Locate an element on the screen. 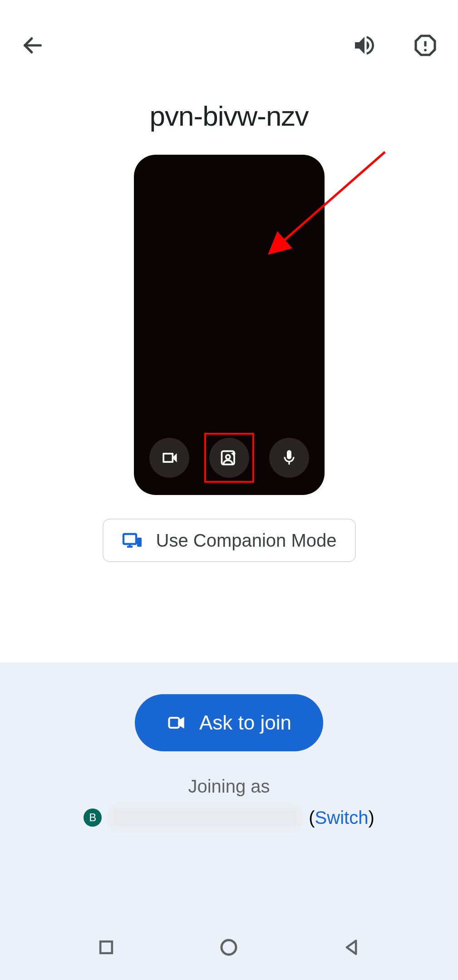 This screenshot has width=458, height=980. self-video-preview is located at coordinates (229, 325).